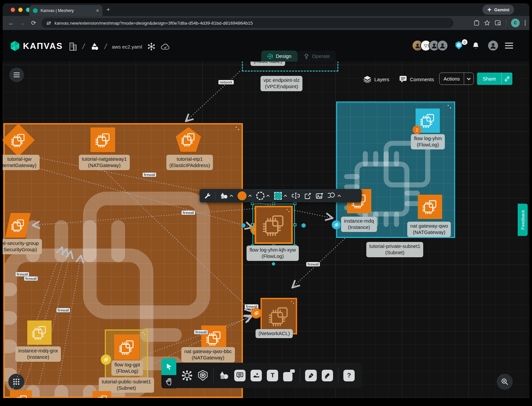 This screenshot has width=532, height=406. I want to click on pen-tool, so click(311, 375).